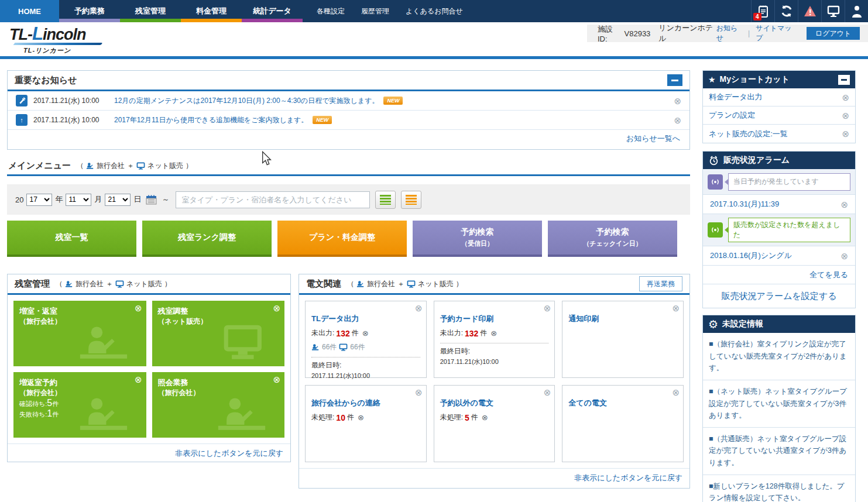 The image size is (868, 502). I want to click on nav-link-settings: 各種設定, so click(331, 12).